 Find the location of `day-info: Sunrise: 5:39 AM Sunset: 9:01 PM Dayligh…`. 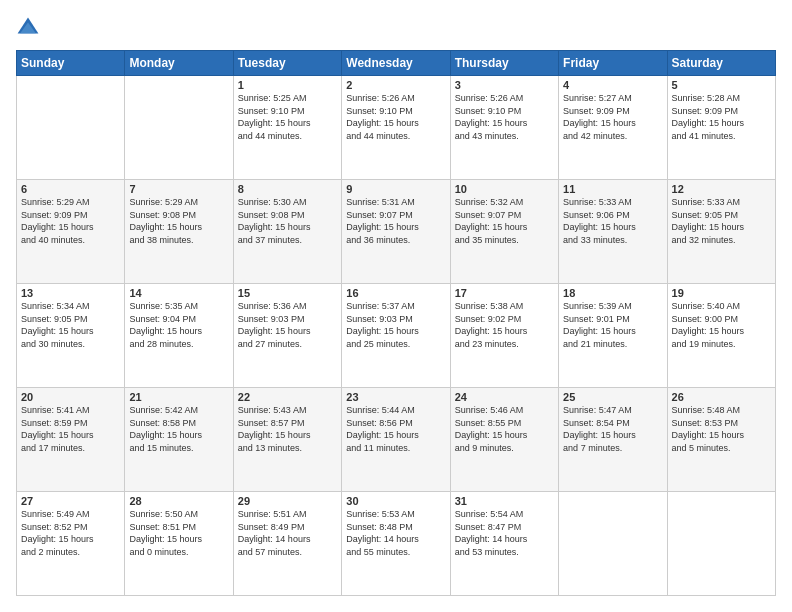

day-info: Sunrise: 5:39 AM Sunset: 9:01 PM Dayligh… is located at coordinates (612, 325).